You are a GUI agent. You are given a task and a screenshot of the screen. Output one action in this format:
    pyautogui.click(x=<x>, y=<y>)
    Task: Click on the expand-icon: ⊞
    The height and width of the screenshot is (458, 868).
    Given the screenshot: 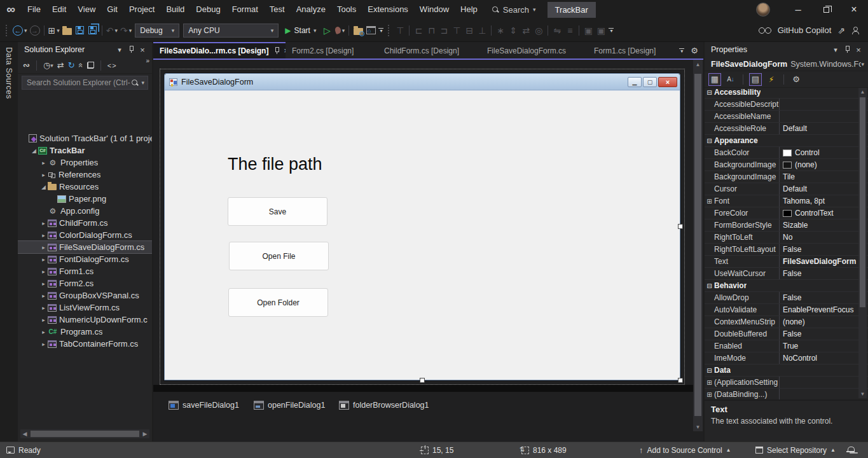 What is the action you would take?
    pyautogui.click(x=710, y=383)
    